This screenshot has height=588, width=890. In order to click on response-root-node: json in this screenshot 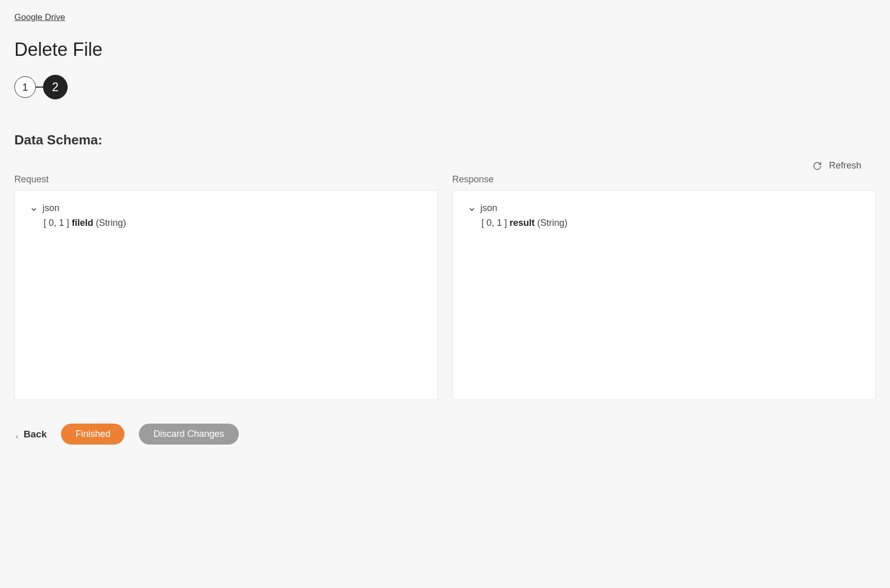, I will do `click(664, 208)`.